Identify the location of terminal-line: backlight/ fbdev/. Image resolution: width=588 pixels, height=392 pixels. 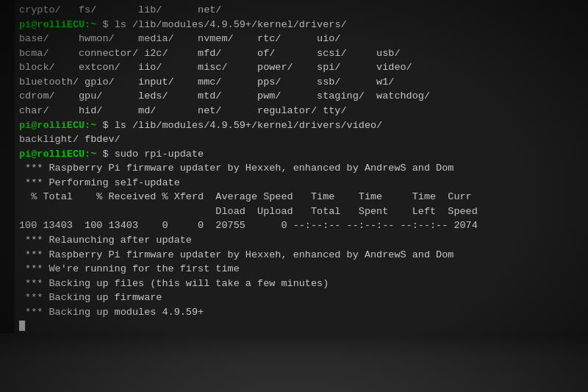
(301, 140).